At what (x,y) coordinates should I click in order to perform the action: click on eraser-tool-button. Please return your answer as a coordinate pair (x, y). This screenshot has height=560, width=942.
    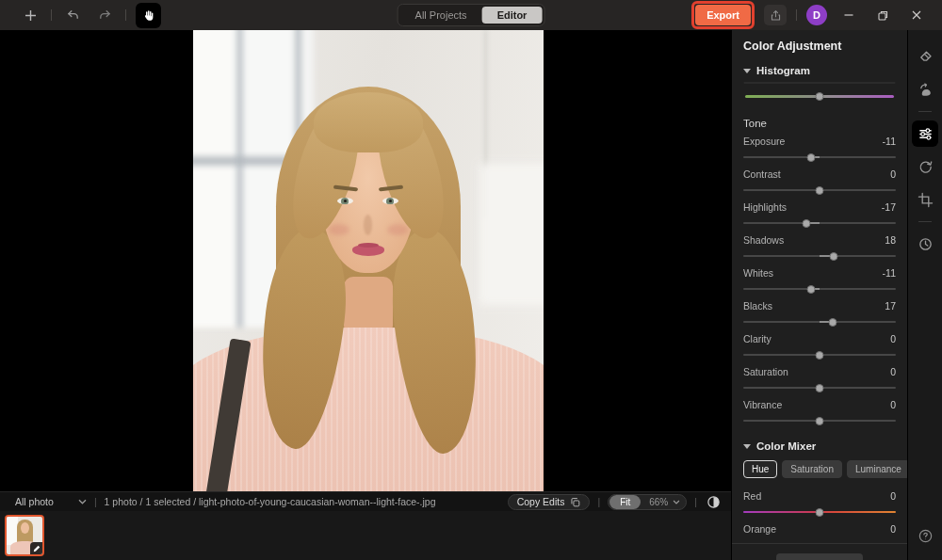
    Looking at the image, I should click on (925, 56).